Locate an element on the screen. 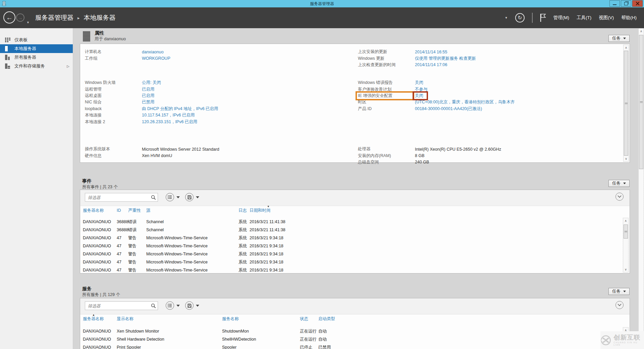 Image resolution: width=644 pixels, height=349 pixels. cell-3: Microsoft-Windows-Time-Service is located at coordinates (193, 270).